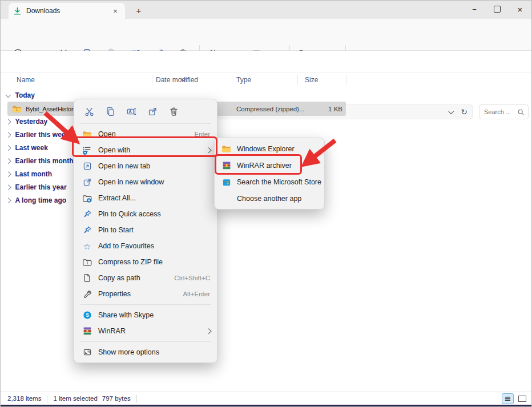  Describe the element at coordinates (24, 398) in the screenshot. I see `items-count: 2,318 items` at that location.